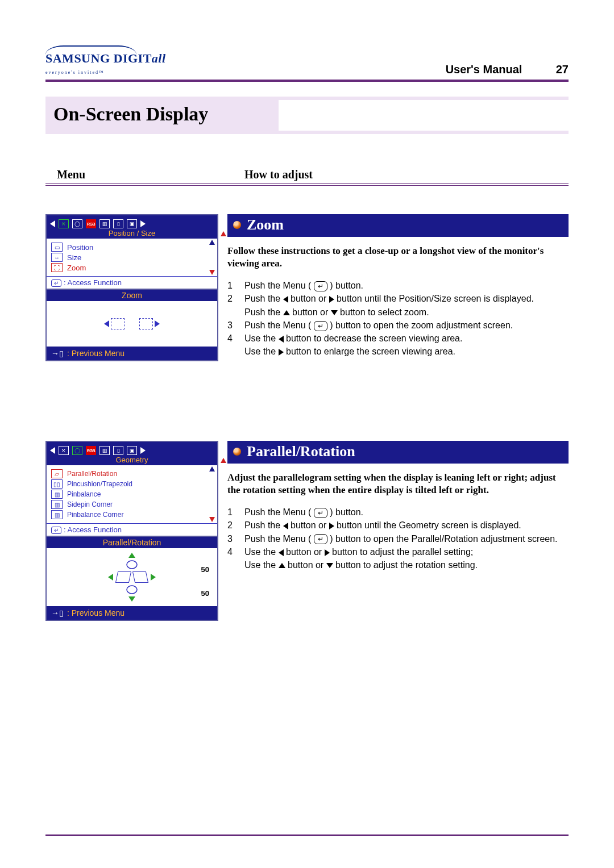  What do you see at coordinates (398, 452) in the screenshot?
I see `parallel-heading-bar: Parallel/Rotation` at bounding box center [398, 452].